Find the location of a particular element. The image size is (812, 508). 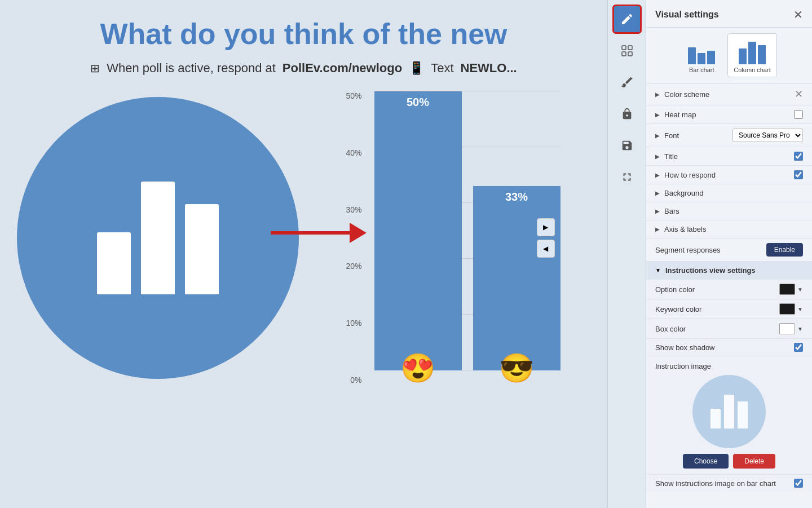

box-color-swatch is located at coordinates (787, 329).